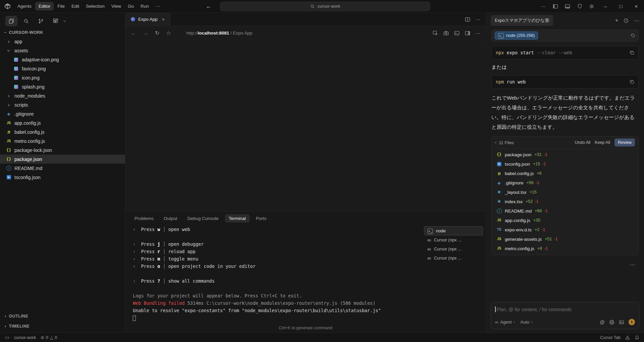 The height and width of the screenshot is (342, 644). What do you see at coordinates (62, 105) in the screenshot?
I see `tree-item: scripts` at bounding box center [62, 105].